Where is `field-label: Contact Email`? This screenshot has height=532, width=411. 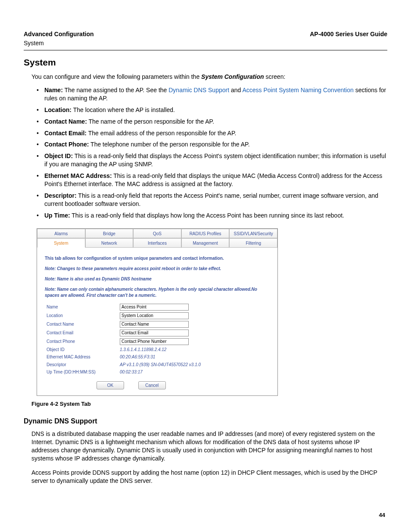 field-label: Contact Email is located at coordinates (81, 333).